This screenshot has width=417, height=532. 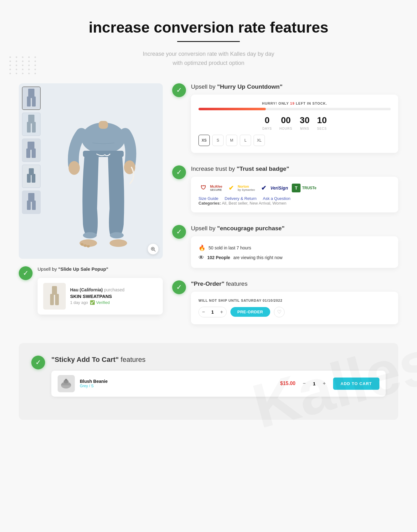 I want to click on truste-badge: T TRUSTe, so click(x=304, y=188).